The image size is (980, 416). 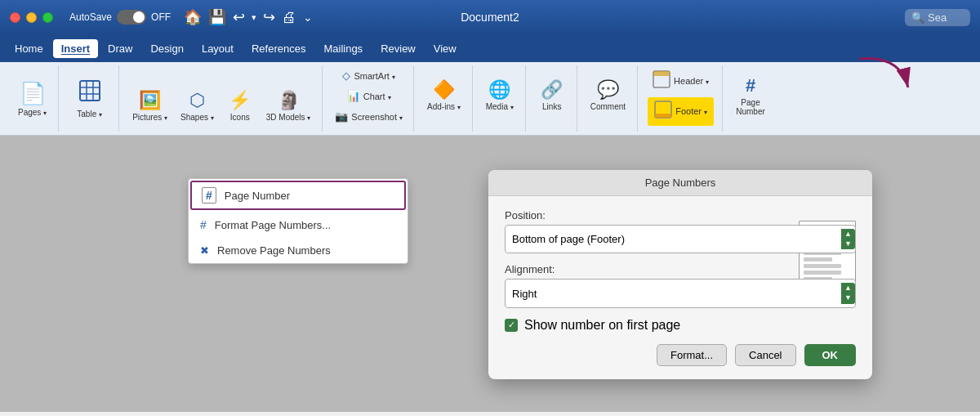 I want to click on context-menu-remove: ✖ Remove Page Numbers, so click(x=298, y=250).